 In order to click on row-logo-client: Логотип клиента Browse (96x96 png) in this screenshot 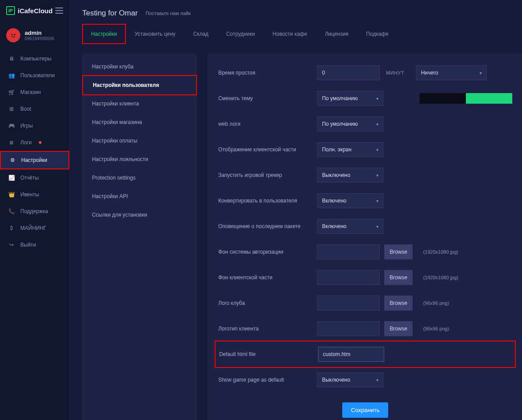, I will do `click(365, 329)`.